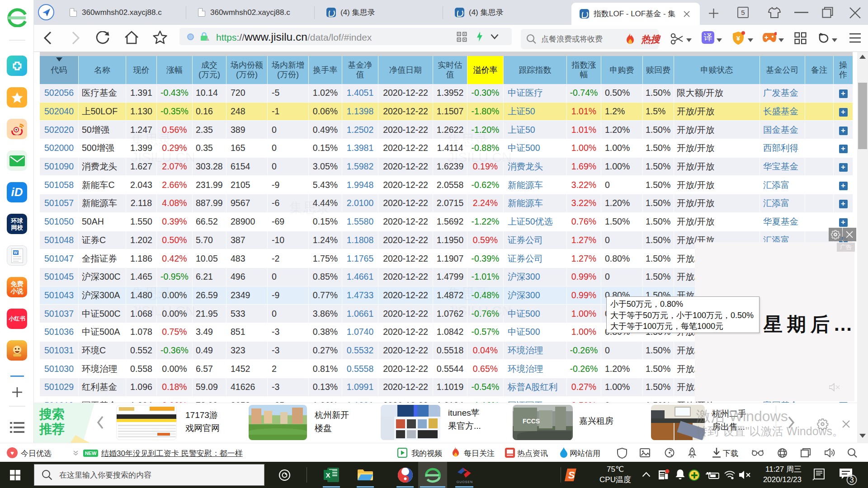 This screenshot has width=868, height=488. Describe the element at coordinates (852, 480) in the screenshot. I see `svg-text: 3` at that location.